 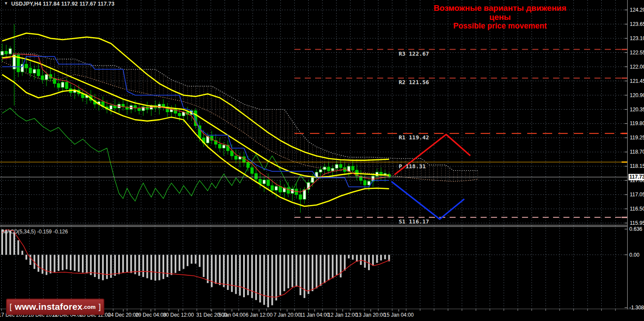 What do you see at coordinates (636, 229) in the screenshot?
I see `macd-axis-label: 0.636` at bounding box center [636, 229].